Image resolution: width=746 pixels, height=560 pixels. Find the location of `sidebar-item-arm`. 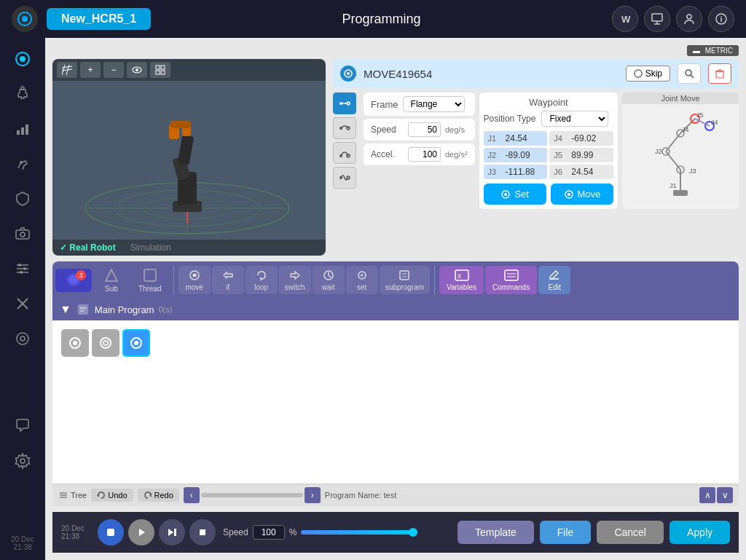

sidebar-item-arm is located at coordinates (23, 164).